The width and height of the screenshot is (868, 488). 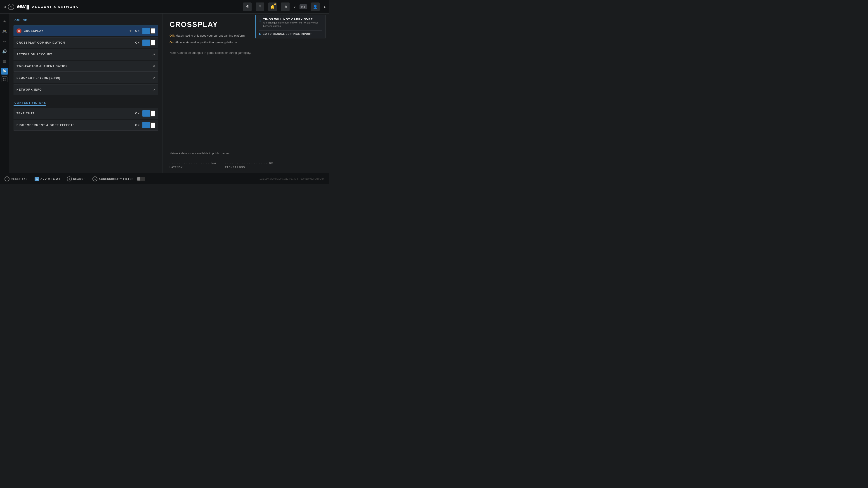 What do you see at coordinates (7, 179) in the screenshot?
I see `circle-icon: ○` at bounding box center [7, 179].